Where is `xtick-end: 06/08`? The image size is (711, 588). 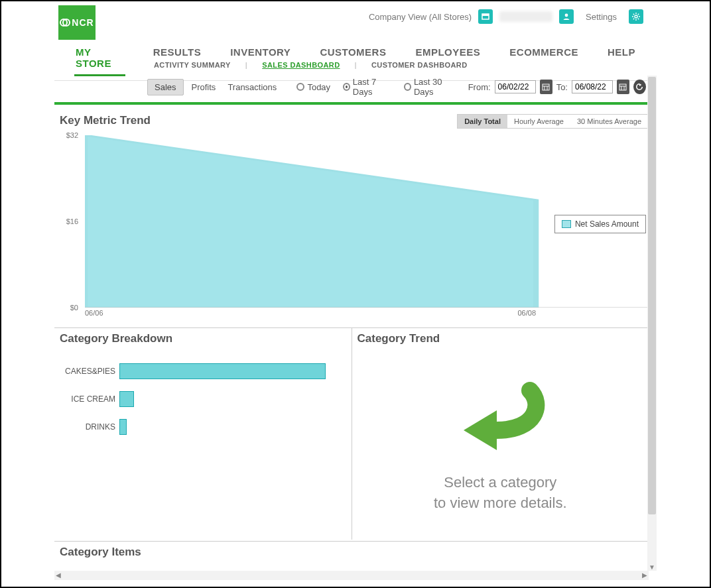 xtick-end: 06/08 is located at coordinates (527, 313).